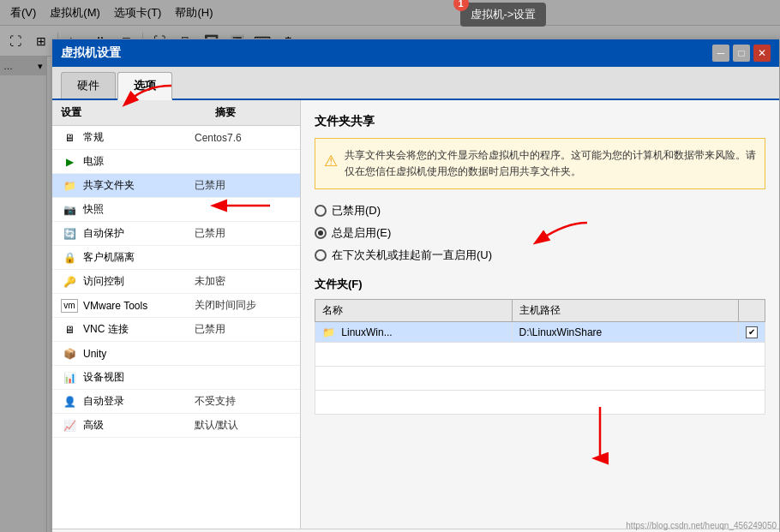 This screenshot has width=780, height=532. What do you see at coordinates (540, 211) in the screenshot?
I see `radio-disabled: 已禁用(D)` at bounding box center [540, 211].